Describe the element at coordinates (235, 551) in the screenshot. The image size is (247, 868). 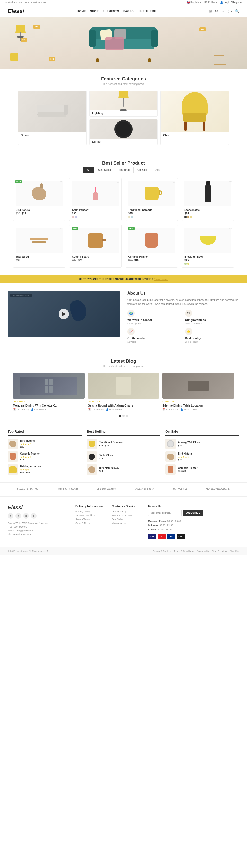
I see `footer-bottom-link-5: About Us` at that location.